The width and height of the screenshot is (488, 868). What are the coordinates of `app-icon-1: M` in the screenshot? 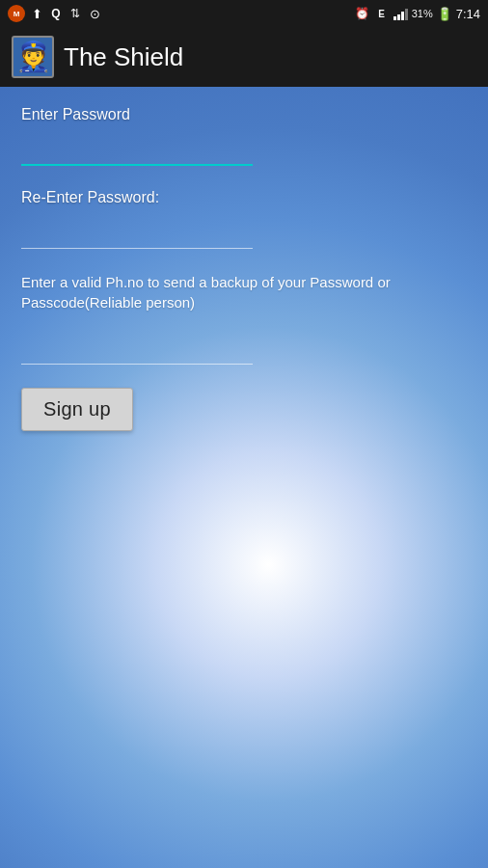 It's located at (16, 14).